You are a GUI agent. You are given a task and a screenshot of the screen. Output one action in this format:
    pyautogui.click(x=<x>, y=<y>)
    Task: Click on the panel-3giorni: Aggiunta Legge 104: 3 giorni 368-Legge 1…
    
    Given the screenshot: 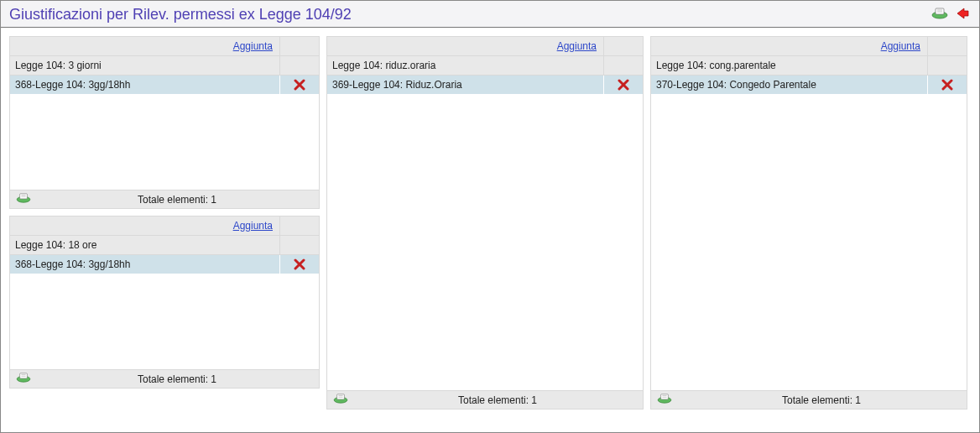 What is the action you would take?
    pyautogui.click(x=164, y=123)
    